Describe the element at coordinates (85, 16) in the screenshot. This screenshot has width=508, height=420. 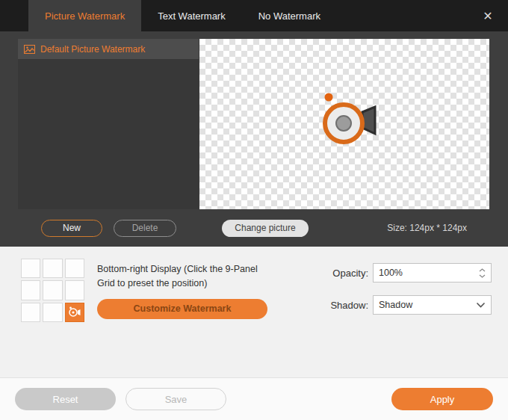
I see `tab-picture-watermark: Picture Watermark` at that location.